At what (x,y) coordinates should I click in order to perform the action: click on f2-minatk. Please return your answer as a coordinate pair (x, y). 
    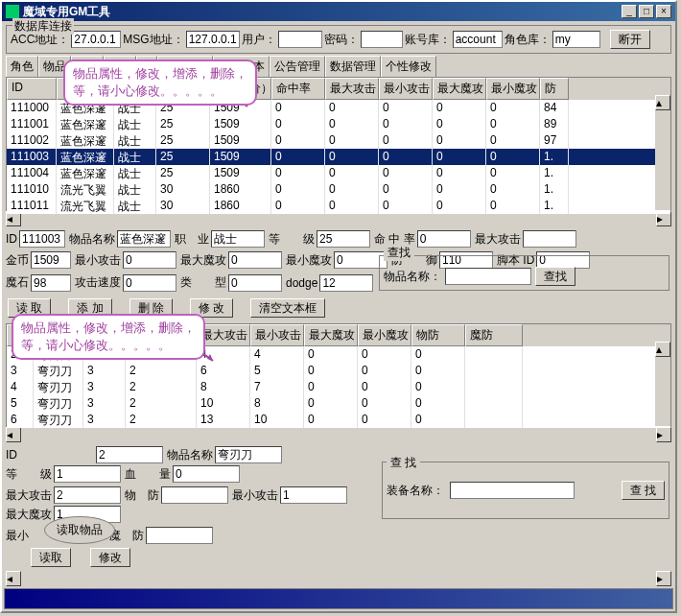
    Looking at the image, I should click on (314, 495).